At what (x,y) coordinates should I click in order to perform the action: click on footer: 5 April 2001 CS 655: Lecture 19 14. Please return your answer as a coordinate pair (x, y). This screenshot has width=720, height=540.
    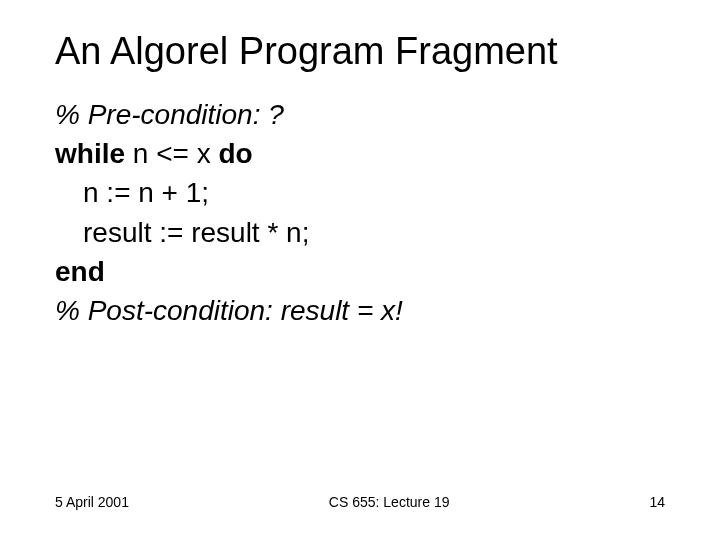
    Looking at the image, I should click on (360, 502).